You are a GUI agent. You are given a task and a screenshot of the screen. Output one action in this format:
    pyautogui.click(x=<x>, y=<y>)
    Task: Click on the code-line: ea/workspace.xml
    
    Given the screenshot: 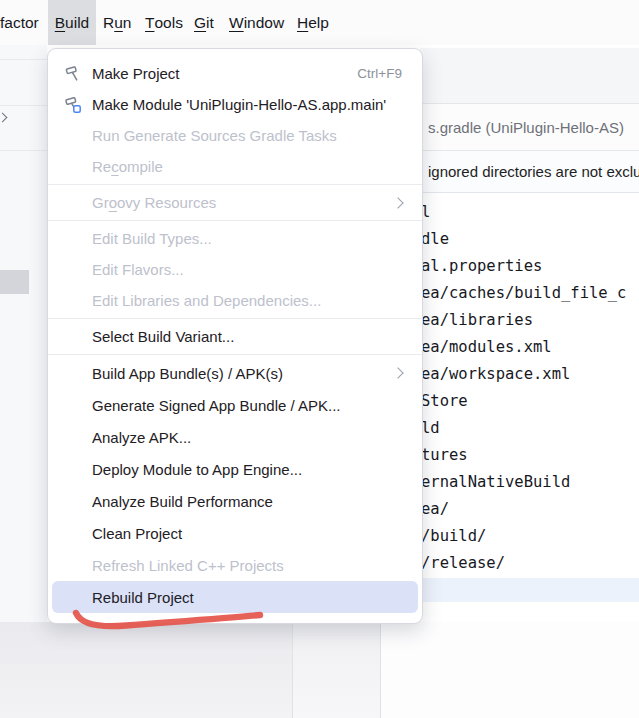 What is the action you would take?
    pyautogui.click(x=530, y=374)
    